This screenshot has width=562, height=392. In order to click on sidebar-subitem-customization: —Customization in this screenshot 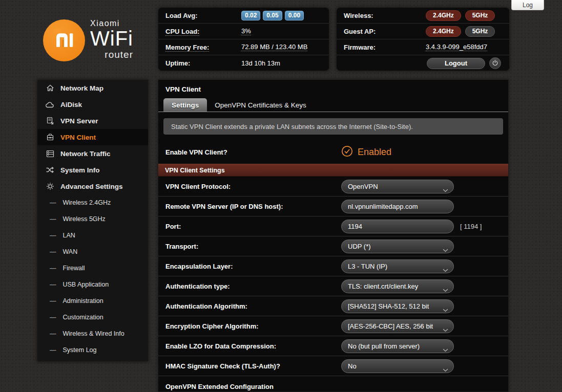, I will do `click(93, 317)`.